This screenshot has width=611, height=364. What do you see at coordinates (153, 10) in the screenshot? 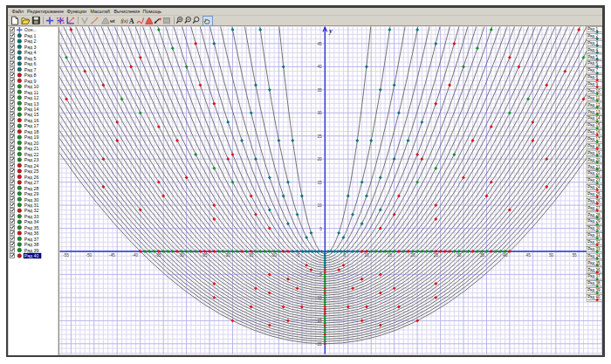
I see `svg-text: Помощь` at bounding box center [153, 10].